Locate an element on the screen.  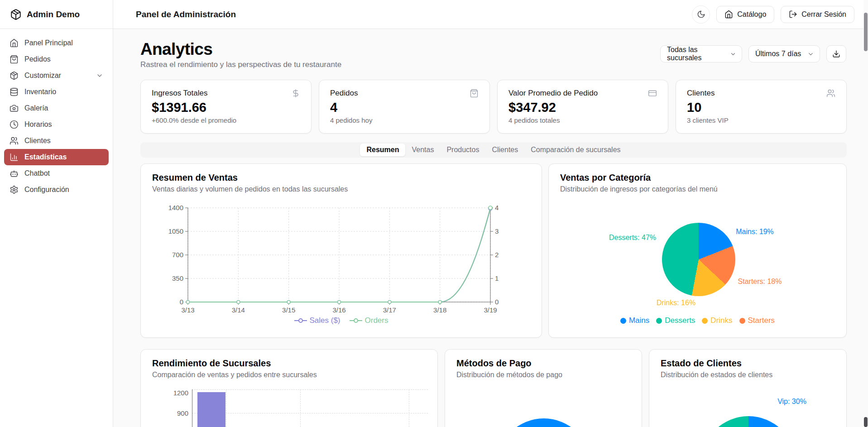
logout-icon is located at coordinates (793, 14).